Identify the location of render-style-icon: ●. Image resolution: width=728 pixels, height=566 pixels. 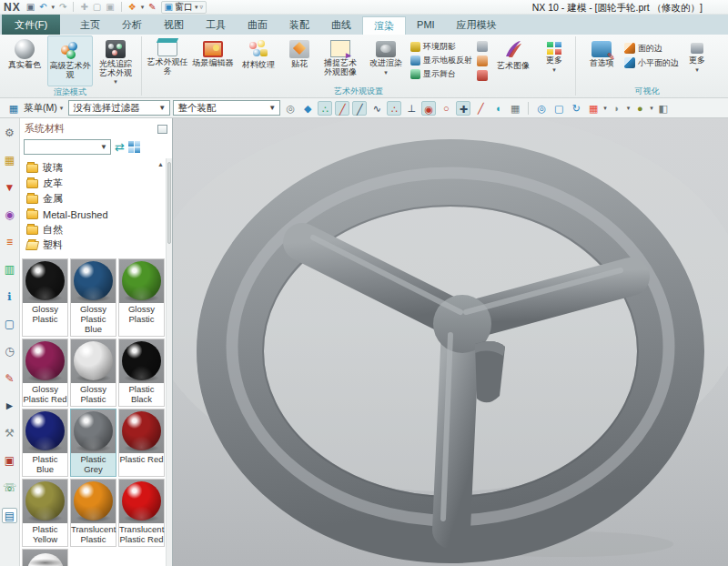
(640, 108).